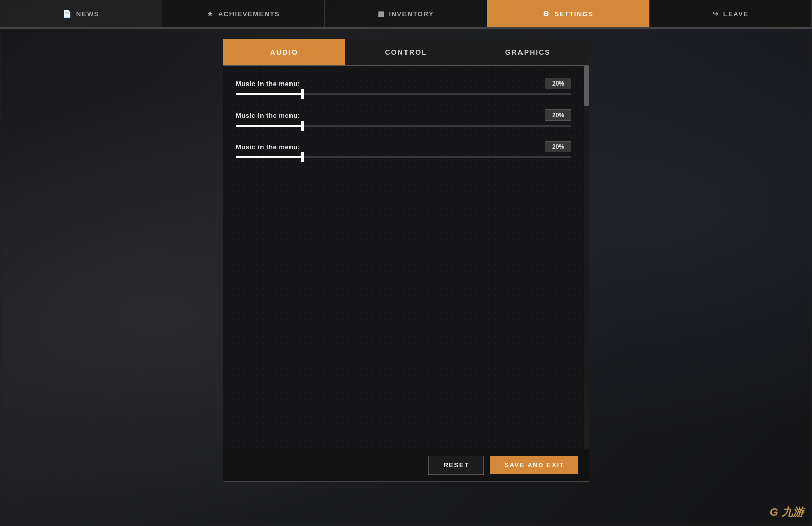  I want to click on nav-item-news: 📄 NEWS, so click(81, 14).